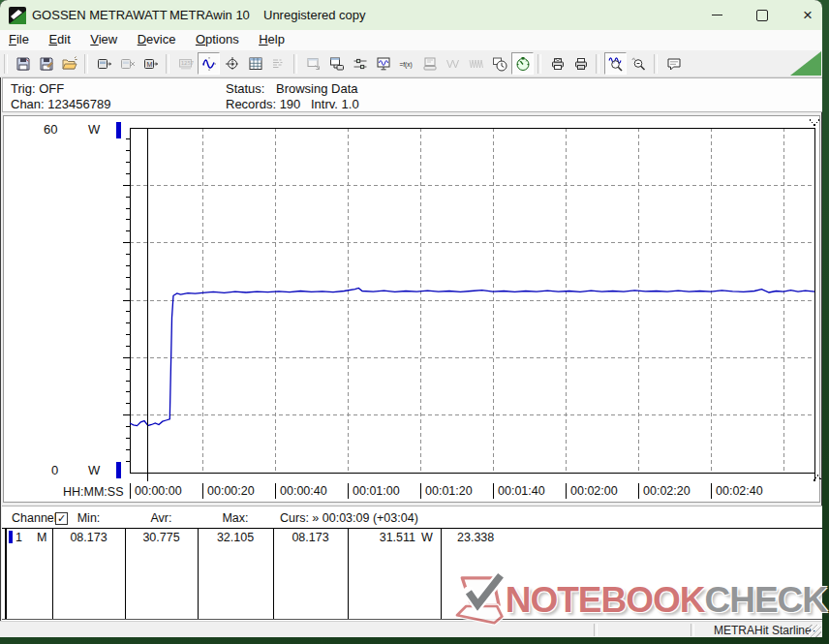 This screenshot has height=644, width=829. What do you see at coordinates (407, 64) in the screenshot?
I see `formula-button: =f(x)` at bounding box center [407, 64].